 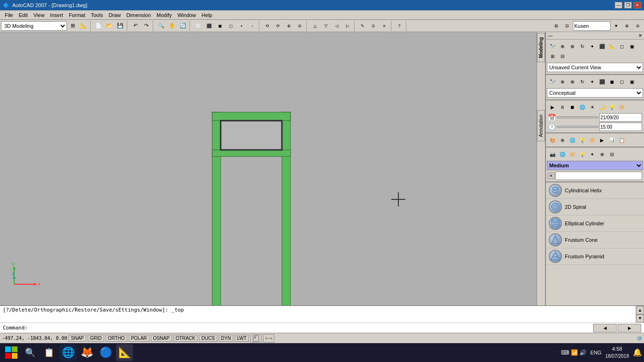 I want to click on ducs-btn: DUCS, so click(x=208, y=338).